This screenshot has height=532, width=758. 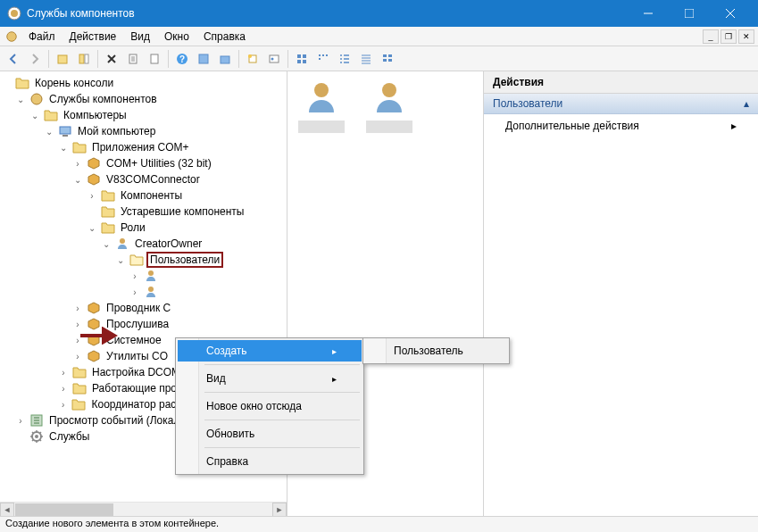 I want to click on menubar: Файл Действие Вид Окно Справка _ ❐ ✕, so click(x=379, y=37).